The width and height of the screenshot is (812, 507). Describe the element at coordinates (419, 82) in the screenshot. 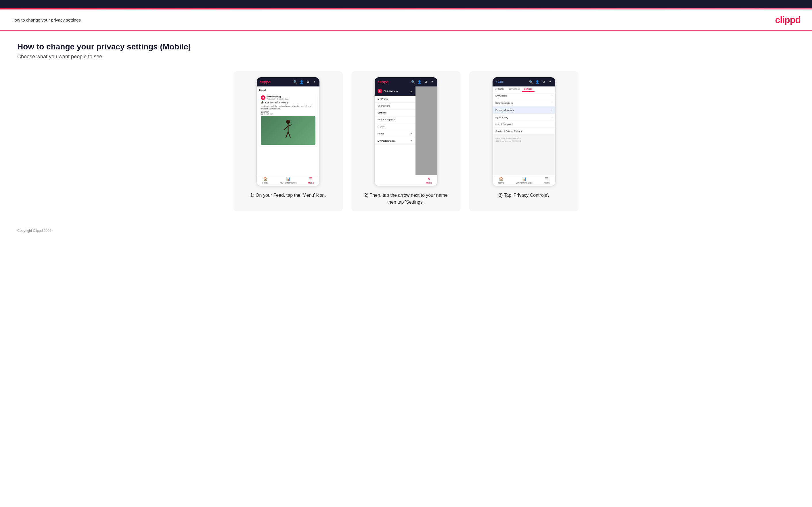

I see `profile-icon-2: 👤` at that location.